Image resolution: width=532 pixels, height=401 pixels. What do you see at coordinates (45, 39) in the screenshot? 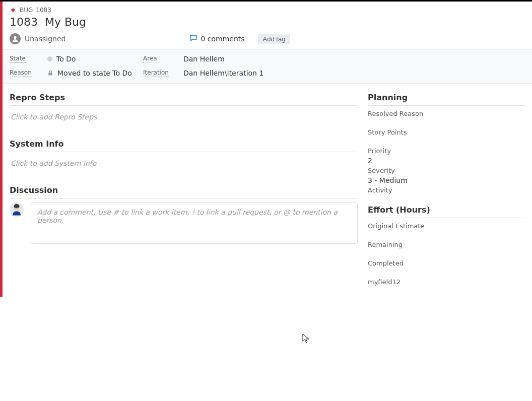
I see `assignee-label: Unassigned` at bounding box center [45, 39].